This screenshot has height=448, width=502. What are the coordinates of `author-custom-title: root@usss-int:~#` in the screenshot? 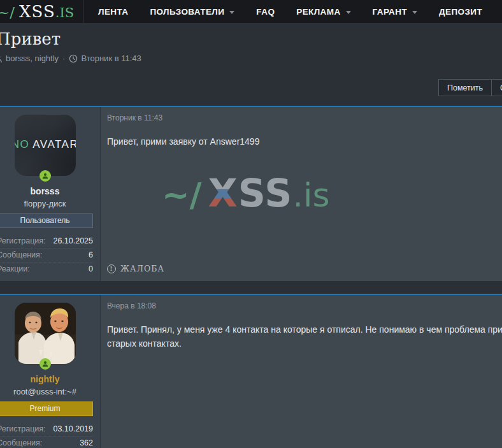 It's located at (47, 391).